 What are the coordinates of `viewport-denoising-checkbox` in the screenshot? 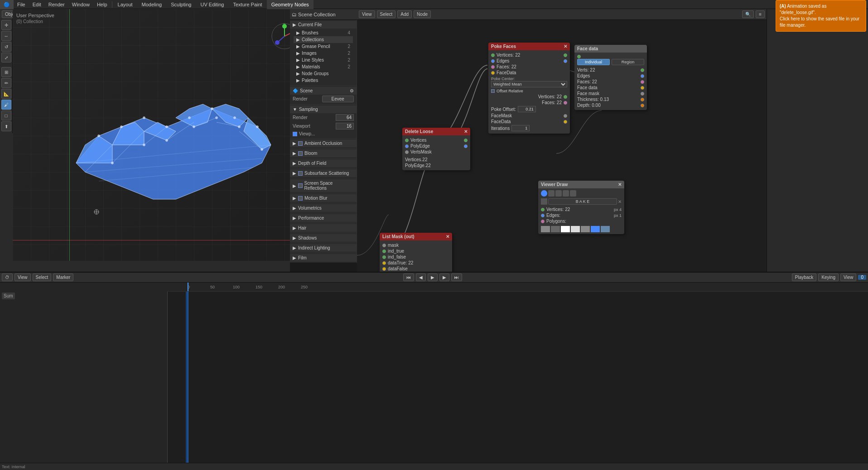 It's located at (295, 134).